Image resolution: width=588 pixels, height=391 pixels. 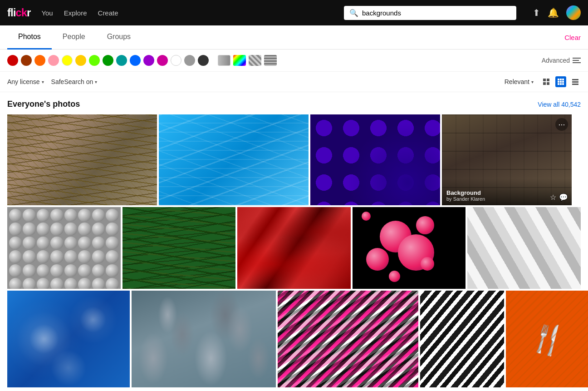 What do you see at coordinates (270, 60) in the screenshot?
I see `color-pattern2` at bounding box center [270, 60].